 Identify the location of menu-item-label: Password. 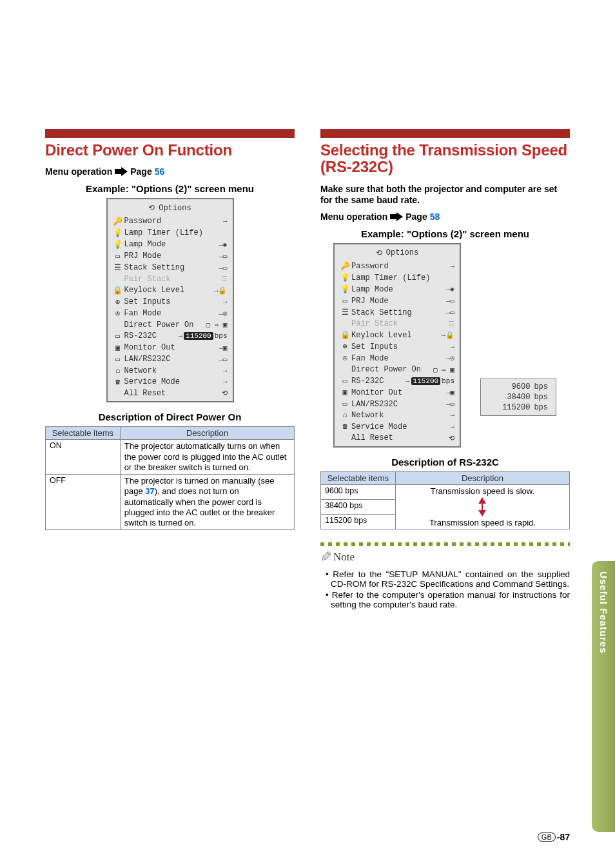
(391, 266).